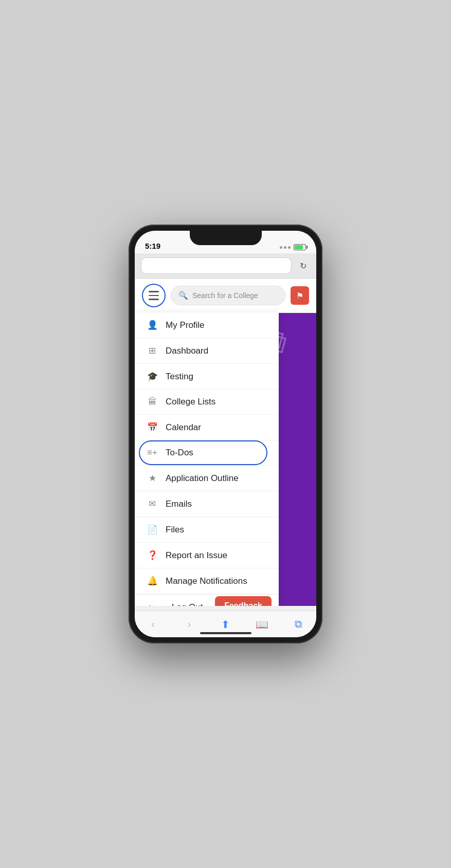 The image size is (451, 868). What do you see at coordinates (207, 453) in the screenshot?
I see `menu-item-todos: ≡+ To-Dos` at bounding box center [207, 453].